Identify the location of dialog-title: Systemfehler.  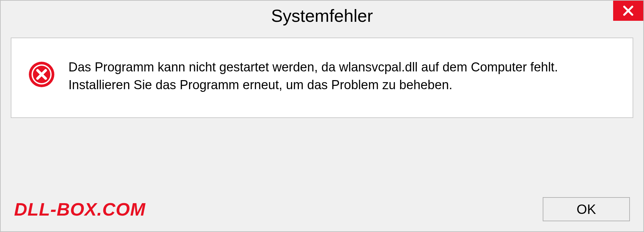
(322, 16).